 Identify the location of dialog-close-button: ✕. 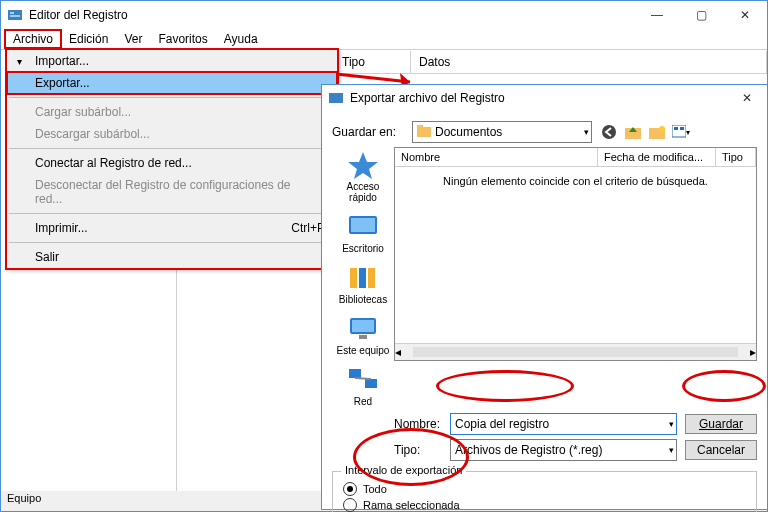
(747, 98).